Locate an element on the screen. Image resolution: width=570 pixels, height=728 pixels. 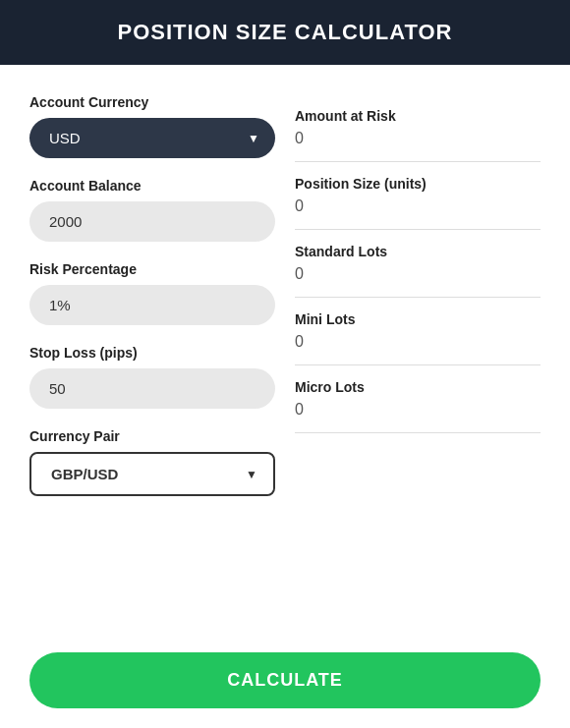
account-currency-wrapper: USD EUR GBP JPY AUD CAD CHF ▼ is located at coordinates (152, 138).